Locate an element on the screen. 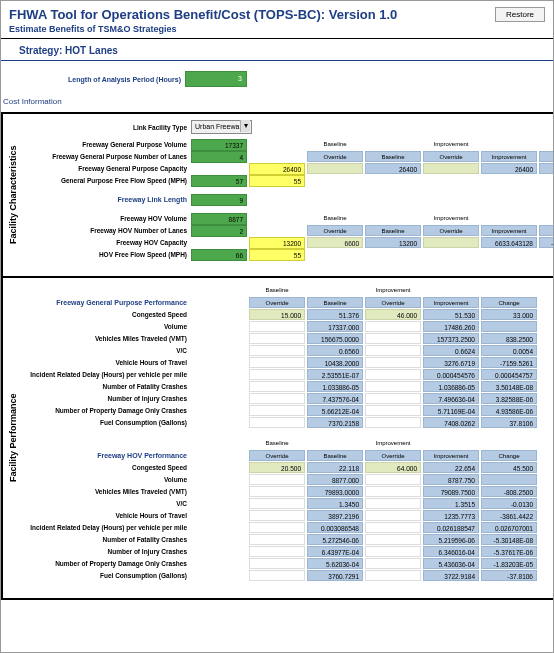 Image resolution: width=554 pixels, height=653 pixels. hov-ffs-cell: 55 is located at coordinates (277, 255).